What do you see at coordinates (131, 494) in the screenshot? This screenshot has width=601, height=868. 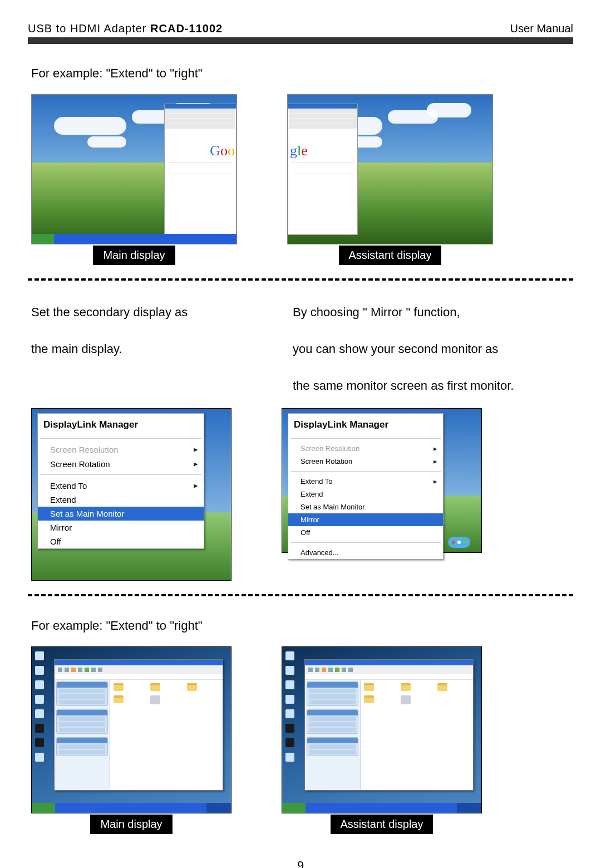 I see `menu-left-screenshot: DisplayLink ManagerScreen Resolution▸Scr…` at bounding box center [131, 494].